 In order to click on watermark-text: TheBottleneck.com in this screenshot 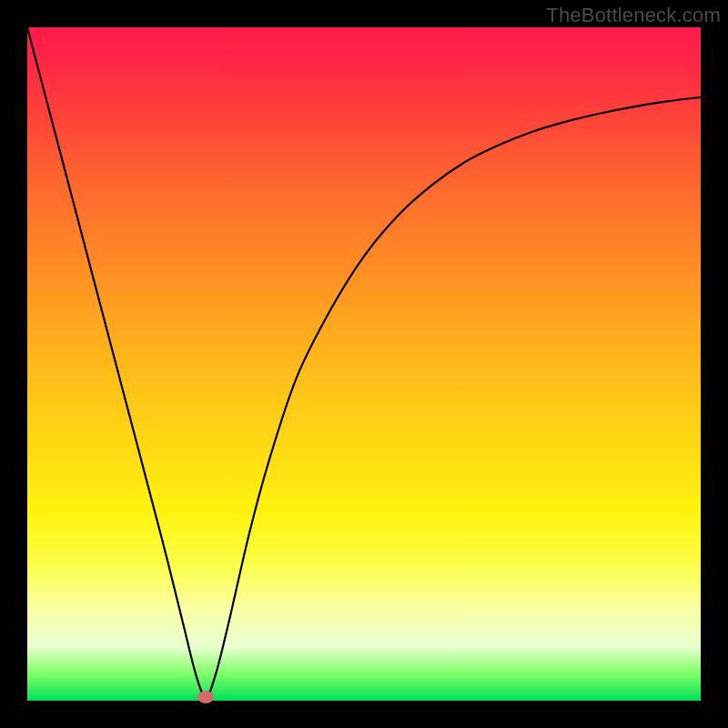, I will do `click(633, 15)`.